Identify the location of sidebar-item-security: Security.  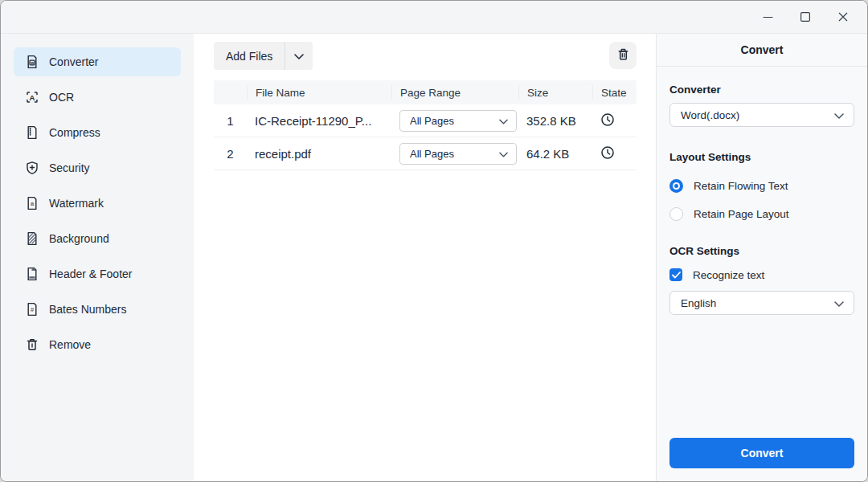
(97, 168).